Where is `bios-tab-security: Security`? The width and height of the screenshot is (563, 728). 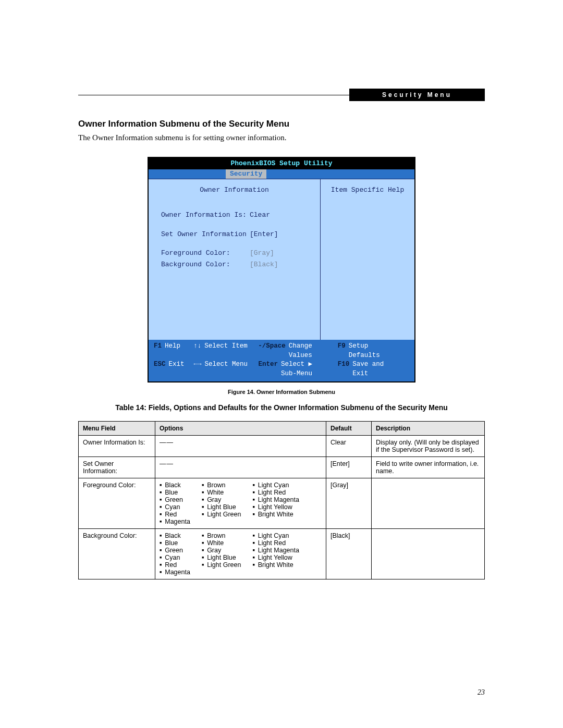
bios-tab-security: Security is located at coordinates (246, 174).